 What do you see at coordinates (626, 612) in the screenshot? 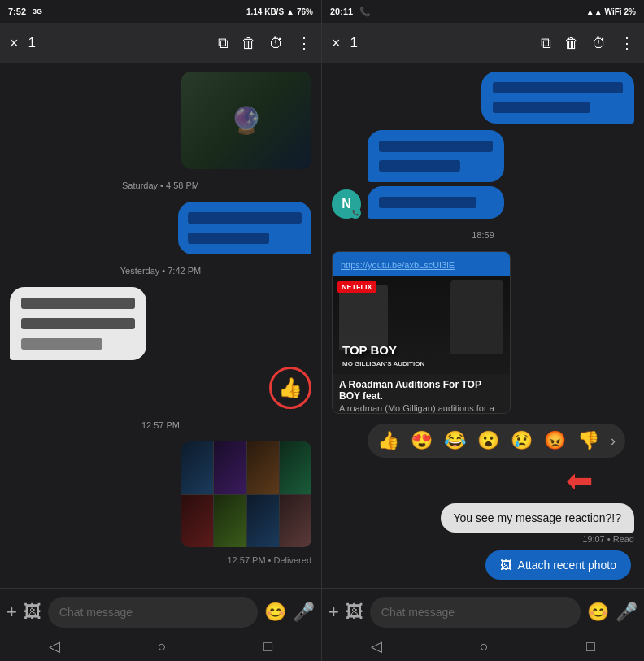
I see `right-mic-icon: 🎤` at bounding box center [626, 612].